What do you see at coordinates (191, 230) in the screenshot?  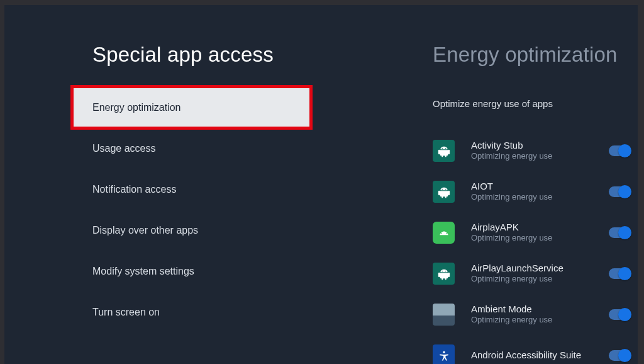 I see `menu-item-display-over-other-apps: Display over other apps` at bounding box center [191, 230].